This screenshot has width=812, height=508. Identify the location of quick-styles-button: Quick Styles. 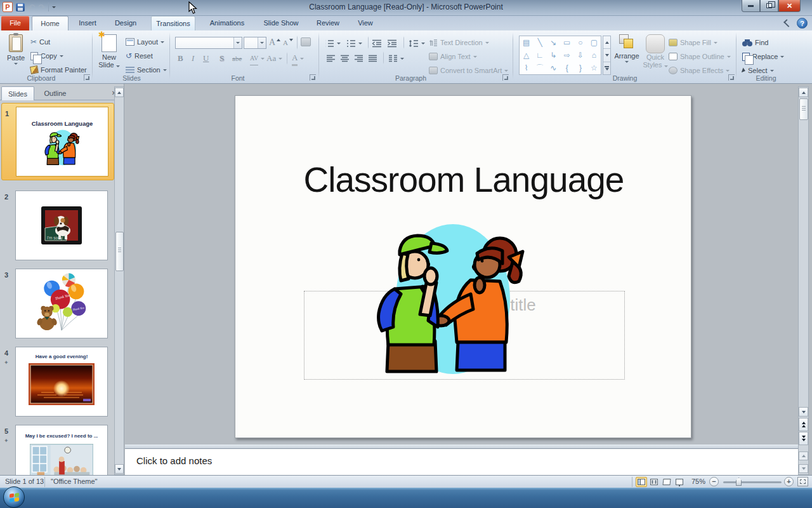
(655, 51).